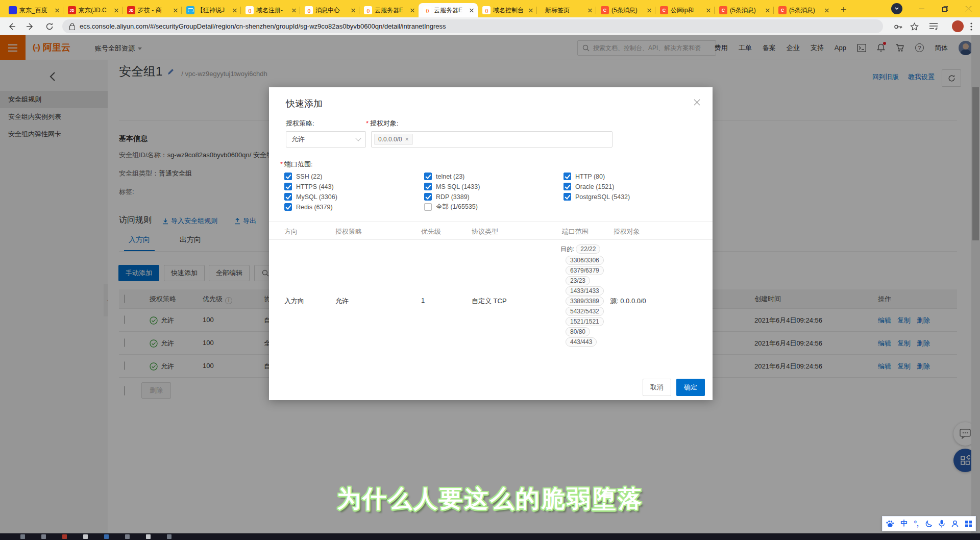 The width and height of the screenshot is (980, 540). What do you see at coordinates (914, 27) in the screenshot?
I see `bookmark-star-button` at bounding box center [914, 27].